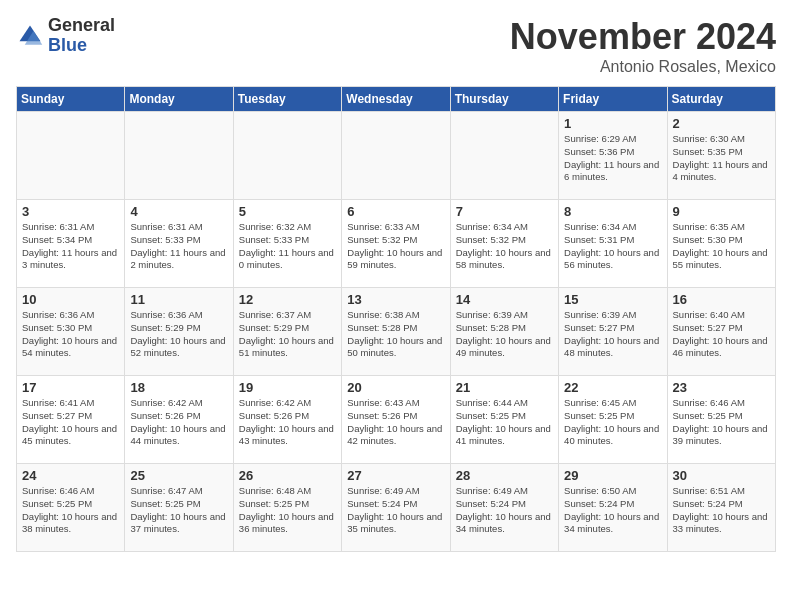 This screenshot has width=792, height=612. What do you see at coordinates (287, 332) in the screenshot?
I see `calendar-cell: 12Sunrise: 6:37 AM Sunset: 5:29 PM Dayli…` at bounding box center [287, 332].